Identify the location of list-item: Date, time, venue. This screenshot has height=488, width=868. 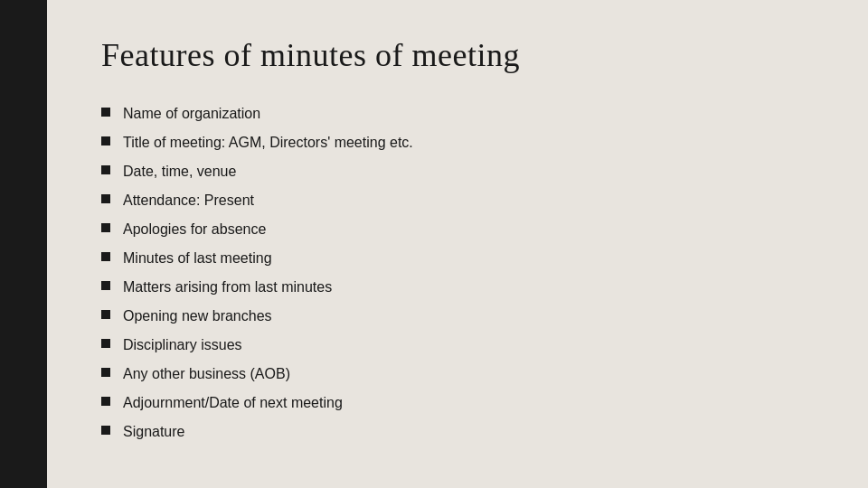
(458, 172).